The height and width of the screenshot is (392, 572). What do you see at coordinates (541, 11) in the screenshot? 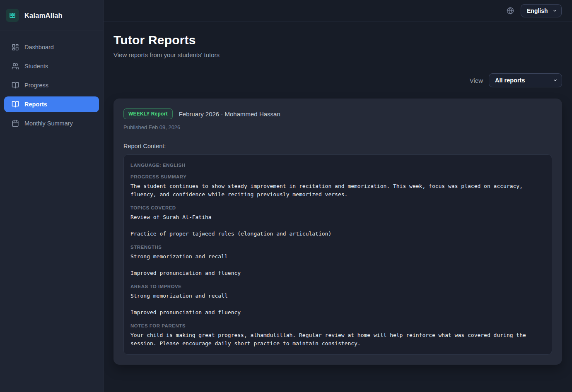
I see `language-select: English` at bounding box center [541, 11].